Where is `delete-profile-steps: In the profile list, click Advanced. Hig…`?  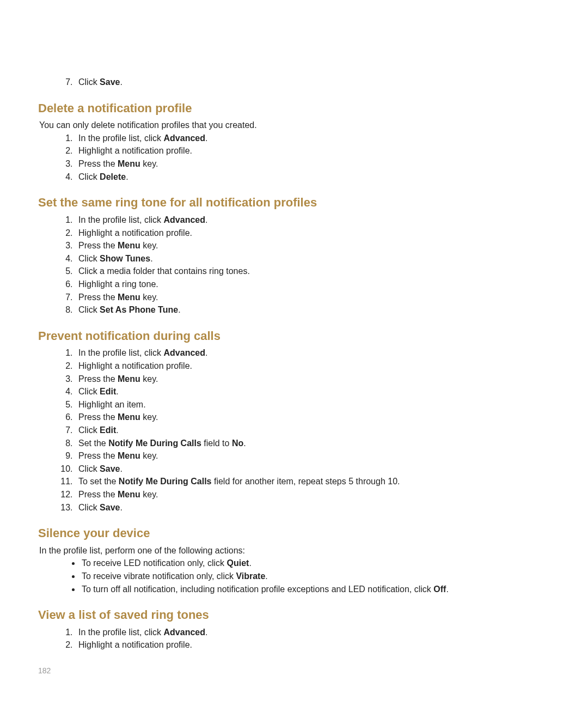 delete-profile-steps: In the profile list, click Advanced. Hig… is located at coordinates (294, 157).